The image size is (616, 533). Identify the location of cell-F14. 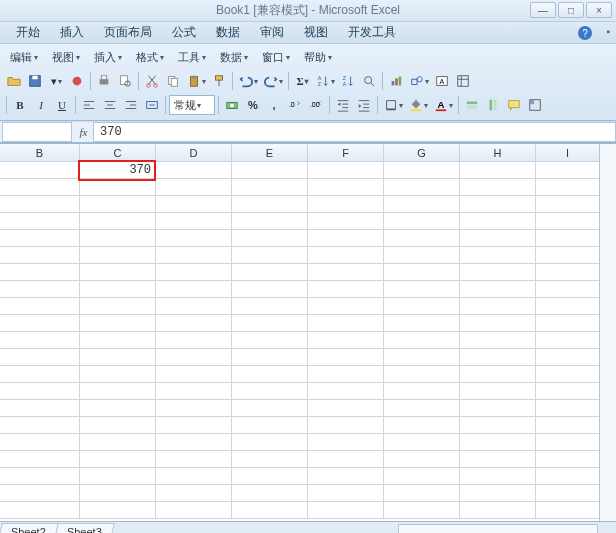
(346, 391).